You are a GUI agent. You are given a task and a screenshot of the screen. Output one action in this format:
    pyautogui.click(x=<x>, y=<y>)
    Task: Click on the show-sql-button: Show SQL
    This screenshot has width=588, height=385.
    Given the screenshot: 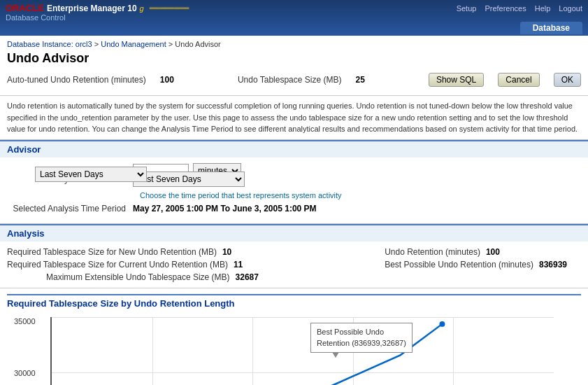 What is the action you would take?
    pyautogui.click(x=456, y=80)
    